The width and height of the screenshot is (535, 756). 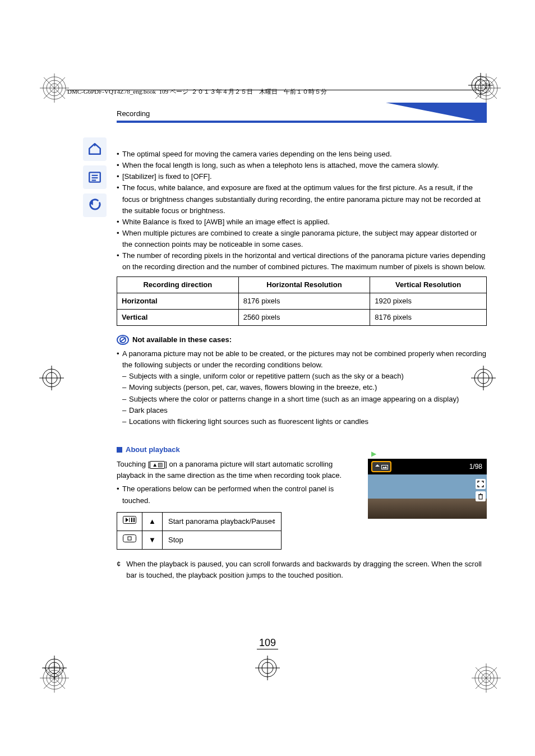 What do you see at coordinates (486, 678) in the screenshot?
I see `print-ornament-br` at bounding box center [486, 678].